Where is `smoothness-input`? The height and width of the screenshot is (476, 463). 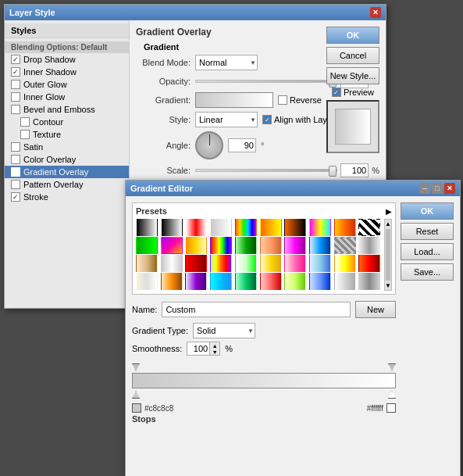
smoothness-input is located at coordinates (198, 349).